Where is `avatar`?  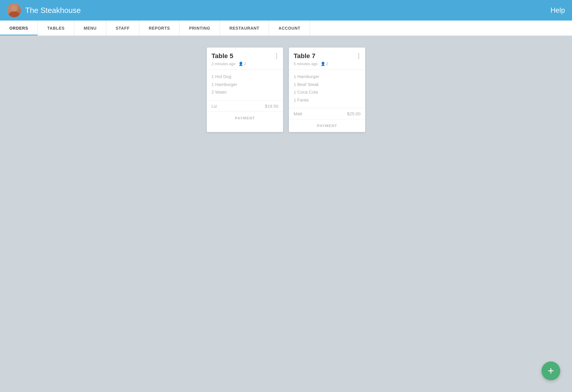 avatar is located at coordinates (14, 10).